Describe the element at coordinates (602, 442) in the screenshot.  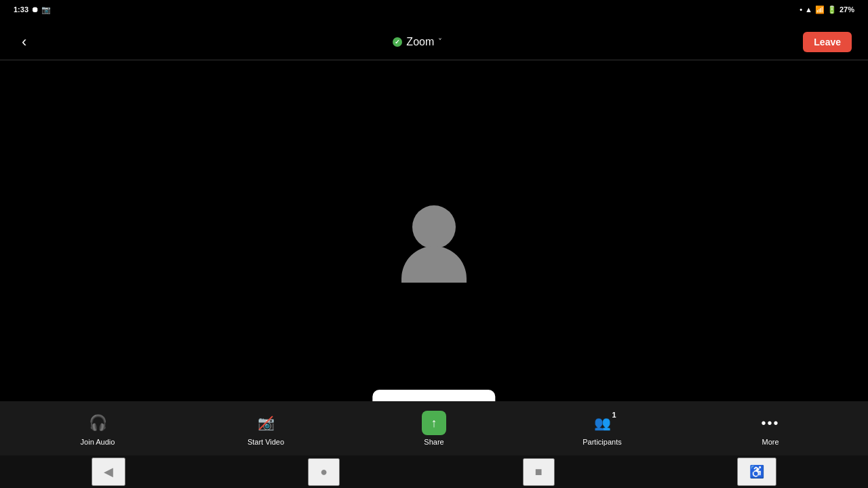
I see `participants-label: Participants` at that location.